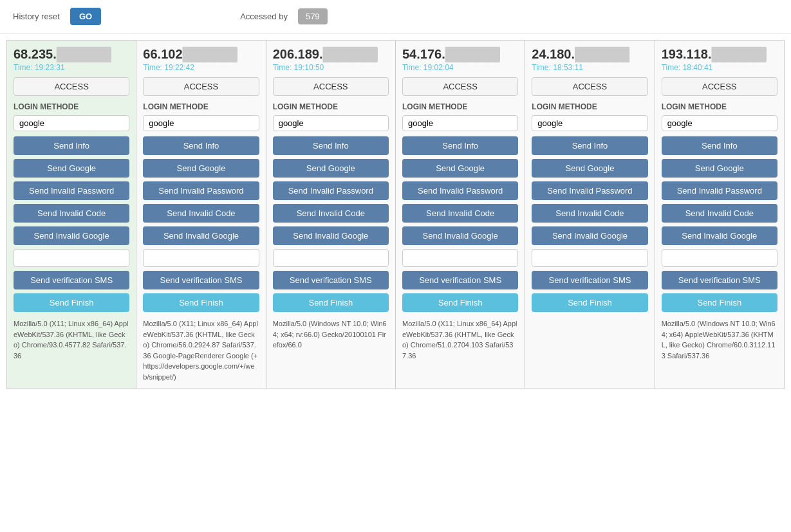 This screenshot has height=532, width=791. I want to click on time-label: Time: 19:02:04, so click(460, 68).